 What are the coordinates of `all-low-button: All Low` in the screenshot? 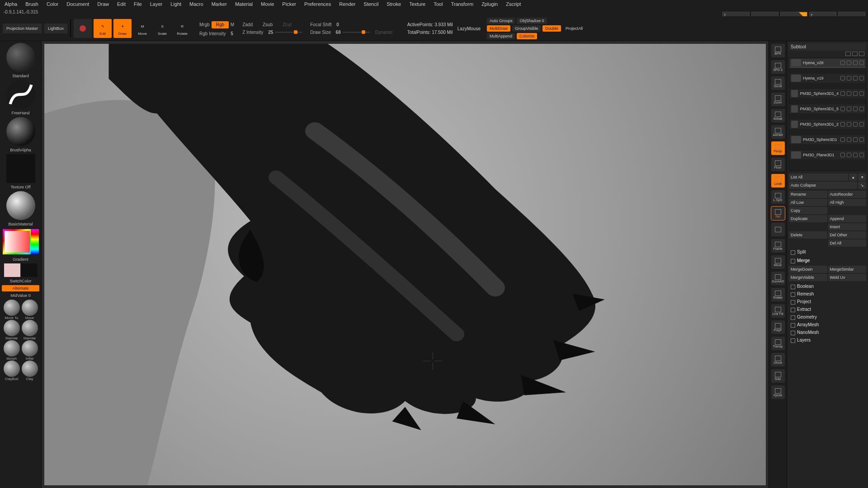 It's located at (808, 202).